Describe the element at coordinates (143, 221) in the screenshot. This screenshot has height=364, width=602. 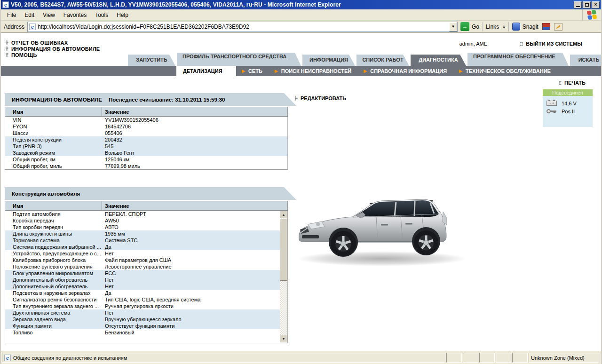
I see `table-row: Коробка передачAW50` at that location.